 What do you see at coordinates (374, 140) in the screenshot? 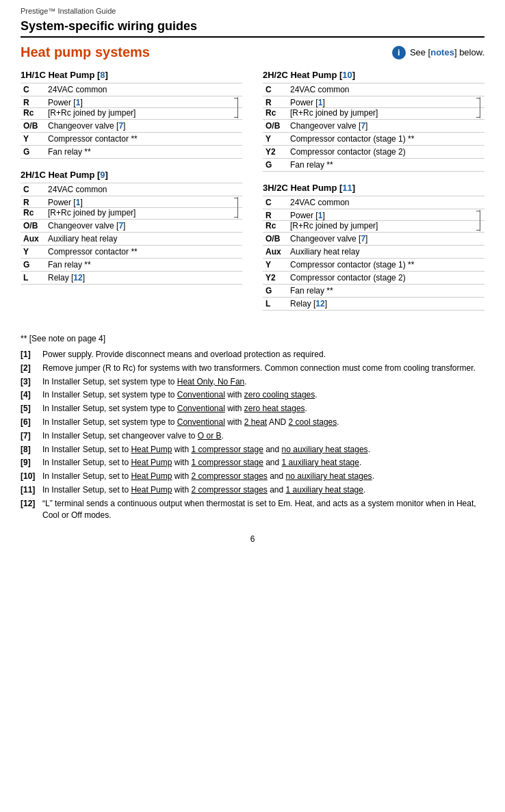
I see `table-row: Y Compressor contactor (stage 1) **` at bounding box center [374, 140].